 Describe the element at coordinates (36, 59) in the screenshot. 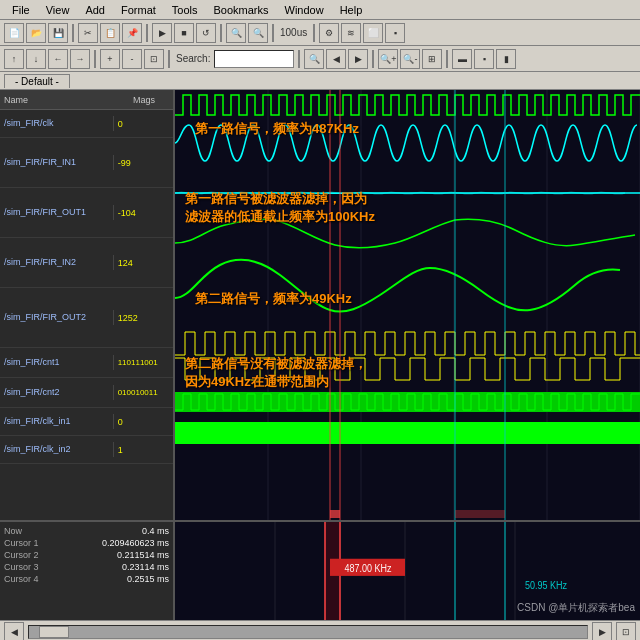

I see `tb2-2: ↓` at that location.